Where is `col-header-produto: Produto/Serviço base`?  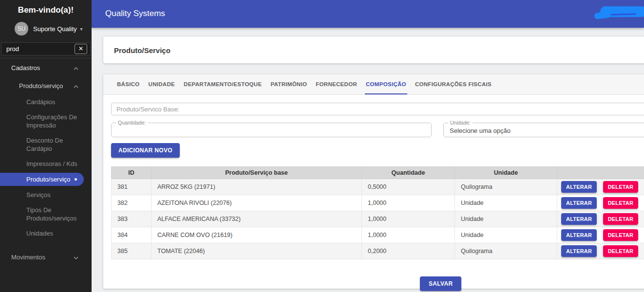
col-header-produto: Produto/Serviço base is located at coordinates (257, 173).